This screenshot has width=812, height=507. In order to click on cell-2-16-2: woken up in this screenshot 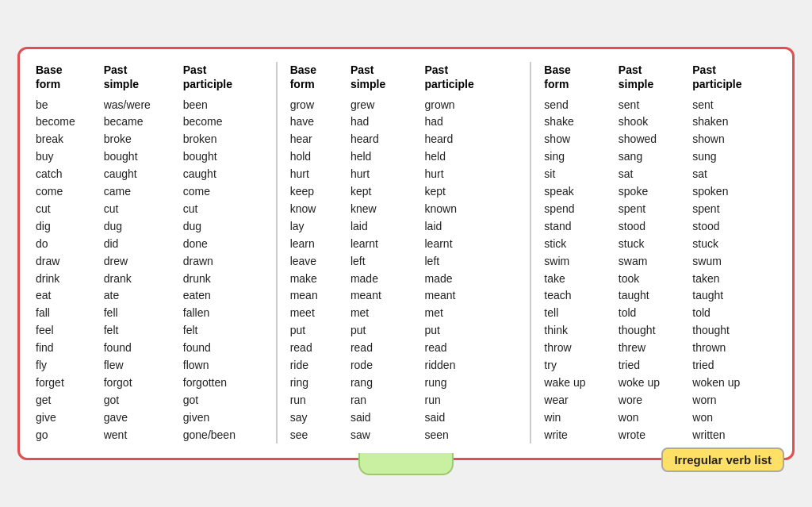, I will do `click(734, 382)`.